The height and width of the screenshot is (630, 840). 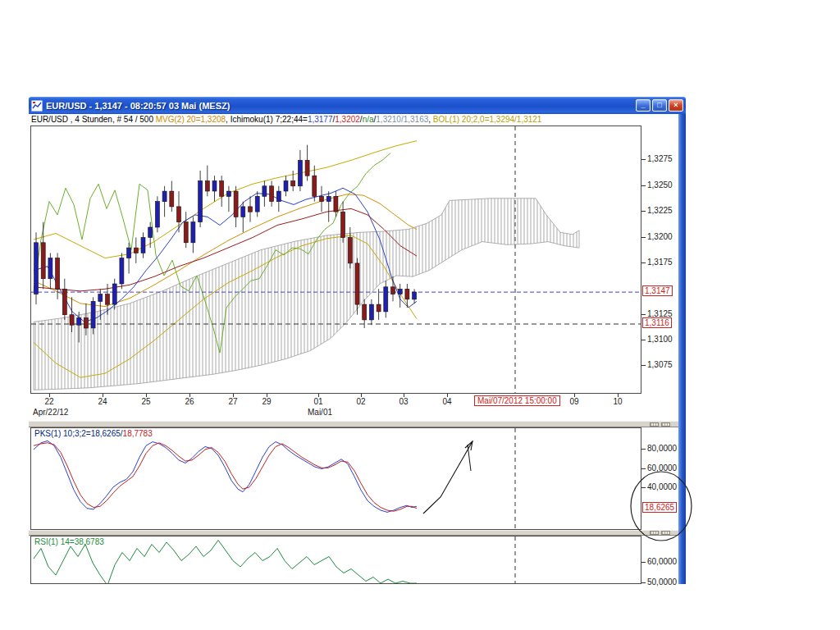 What do you see at coordinates (69, 541) in the screenshot?
I see `label-segment: RSI(1) 14=38,6783` at bounding box center [69, 541].